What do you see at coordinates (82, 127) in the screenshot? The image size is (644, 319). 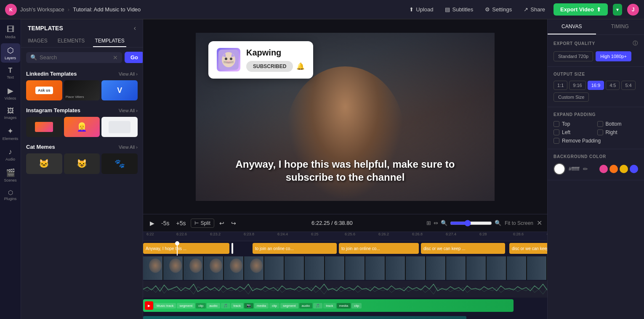 I see `template-item: 👱‍♀️` at bounding box center [82, 127].